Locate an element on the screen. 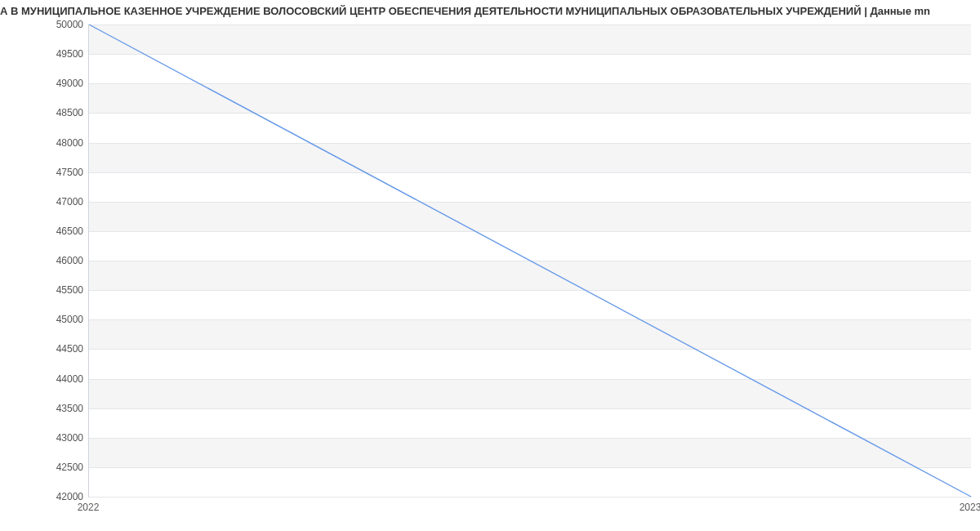  page-title: А В МУНИЦИПАЛЬНОЕ КАЗЕННОЕ УЧРЕЖДЕНИЕ ВО… is located at coordinates (490, 11).